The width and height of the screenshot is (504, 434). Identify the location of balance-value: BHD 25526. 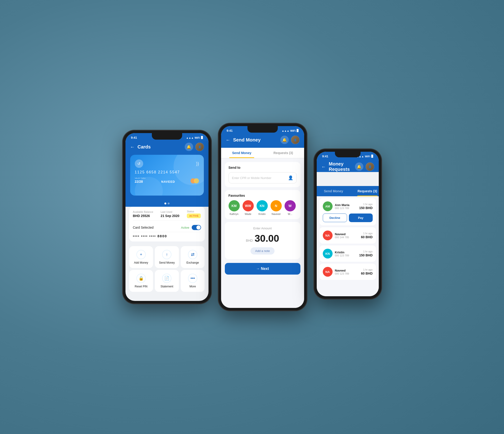
(143, 216).